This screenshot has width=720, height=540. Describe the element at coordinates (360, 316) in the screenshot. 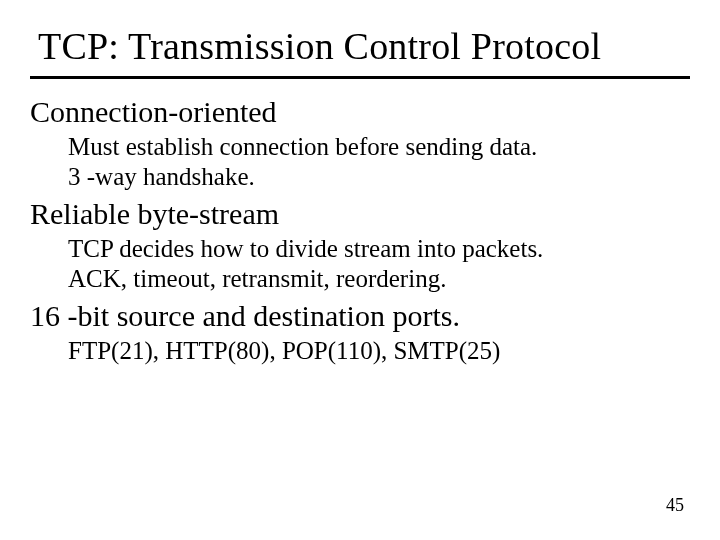

I see `section-heading-3: 16 -bit source and destination ports.` at that location.